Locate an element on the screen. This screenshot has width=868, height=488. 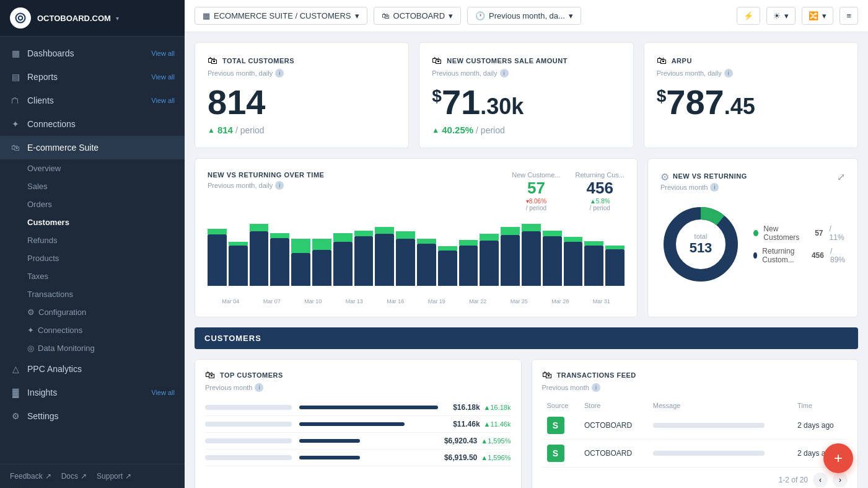
total-customers-info: i is located at coordinates (279, 73).